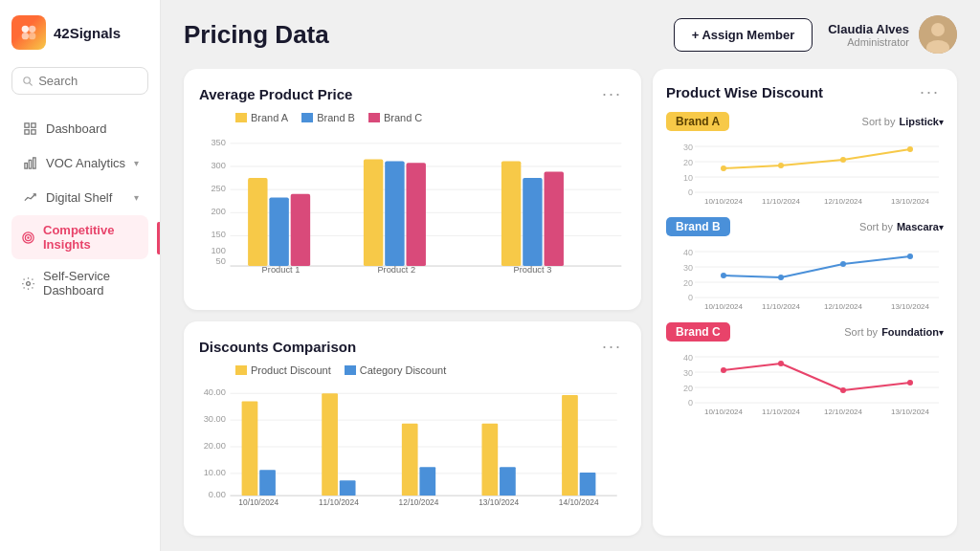 This screenshot has width=980, height=551. I want to click on svg-text: 300, so click(218, 165).